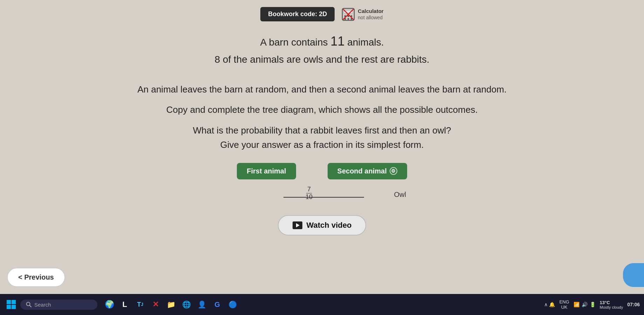 This screenshot has width=644, height=315. What do you see at coordinates (564, 307) in the screenshot?
I see `region-label: UK` at bounding box center [564, 307].